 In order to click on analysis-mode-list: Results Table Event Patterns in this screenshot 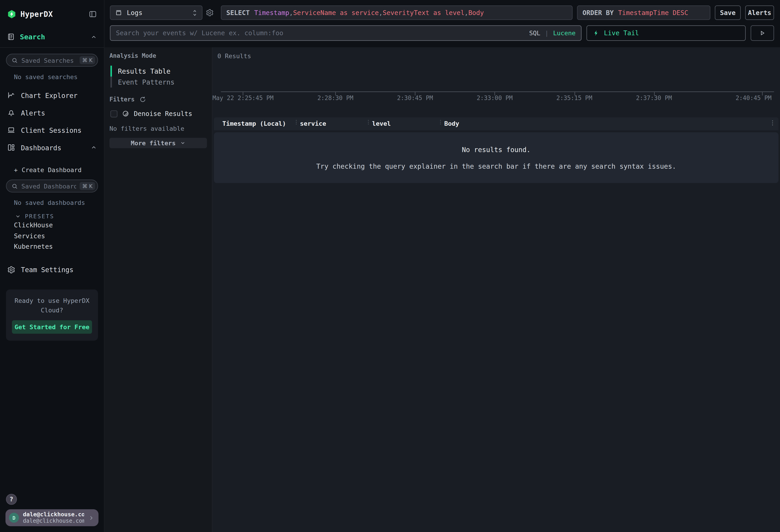, I will do `click(159, 77)`.